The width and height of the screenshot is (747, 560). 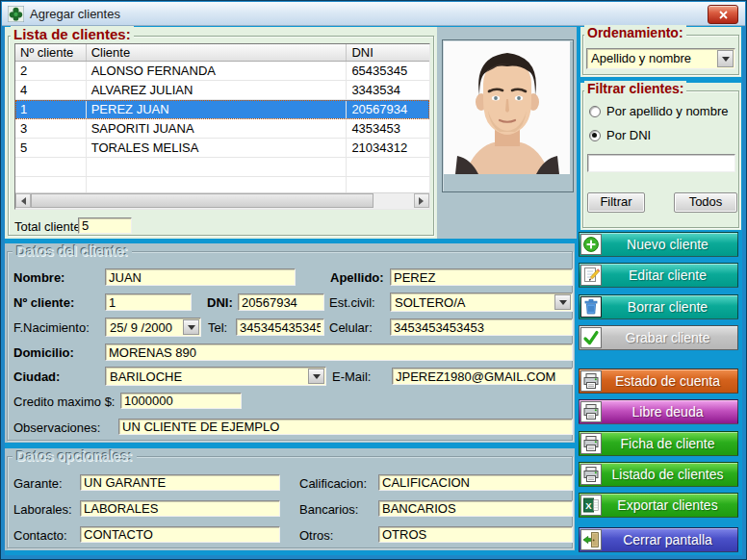 What do you see at coordinates (591, 540) in the screenshot?
I see `door-exit-icon` at bounding box center [591, 540].